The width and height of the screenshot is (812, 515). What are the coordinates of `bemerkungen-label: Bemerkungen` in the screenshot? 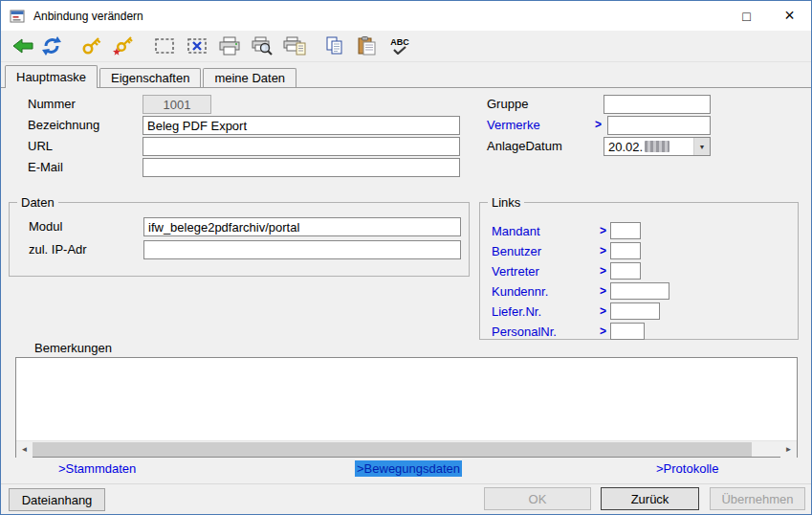 It's located at (73, 348).